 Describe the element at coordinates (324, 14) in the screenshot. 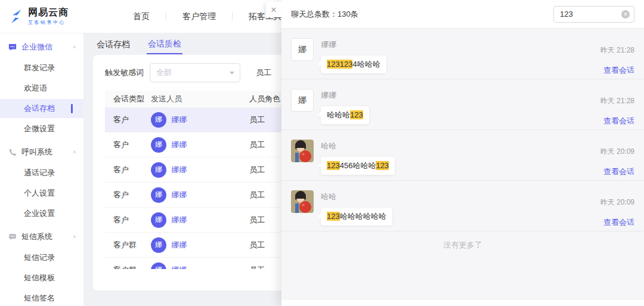

I see `chat-total-count: 聊天总条数：130条` at that location.